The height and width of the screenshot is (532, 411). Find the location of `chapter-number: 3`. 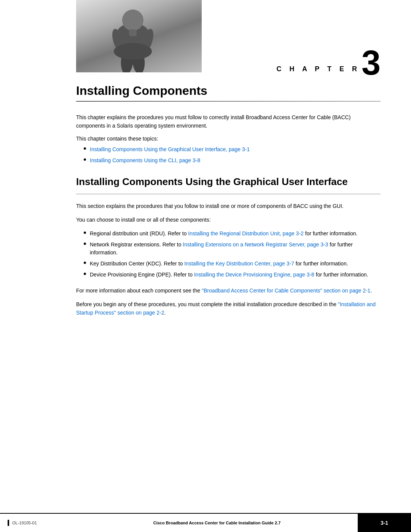

chapter-number: 3 is located at coordinates (371, 63).